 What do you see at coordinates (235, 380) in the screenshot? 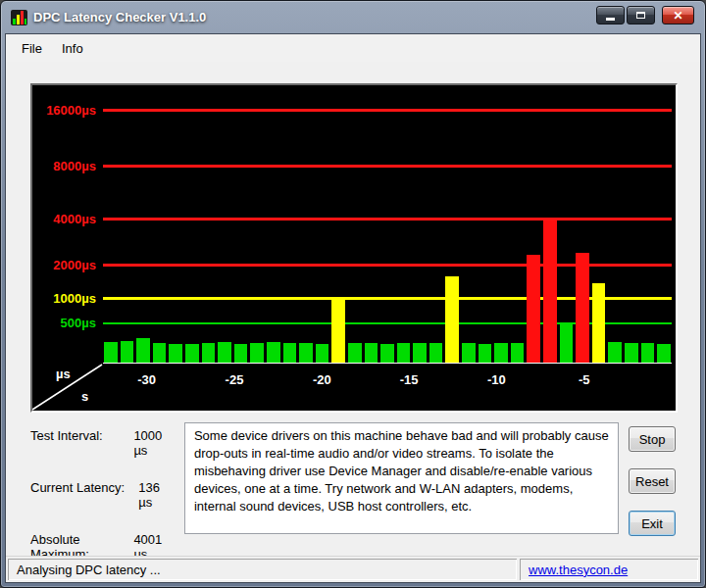
I see `x-axis-tick: -25` at bounding box center [235, 380].